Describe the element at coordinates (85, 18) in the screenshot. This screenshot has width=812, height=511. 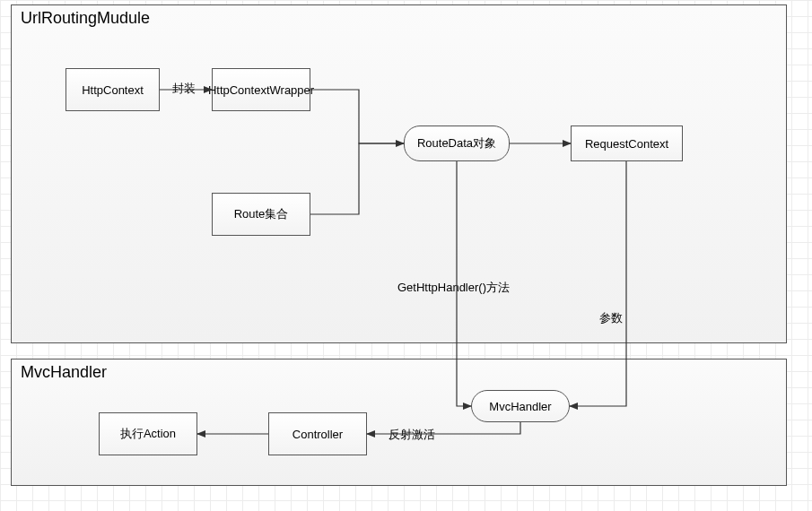
I see `group-title-url-routing: UrlRoutingMudule` at that location.